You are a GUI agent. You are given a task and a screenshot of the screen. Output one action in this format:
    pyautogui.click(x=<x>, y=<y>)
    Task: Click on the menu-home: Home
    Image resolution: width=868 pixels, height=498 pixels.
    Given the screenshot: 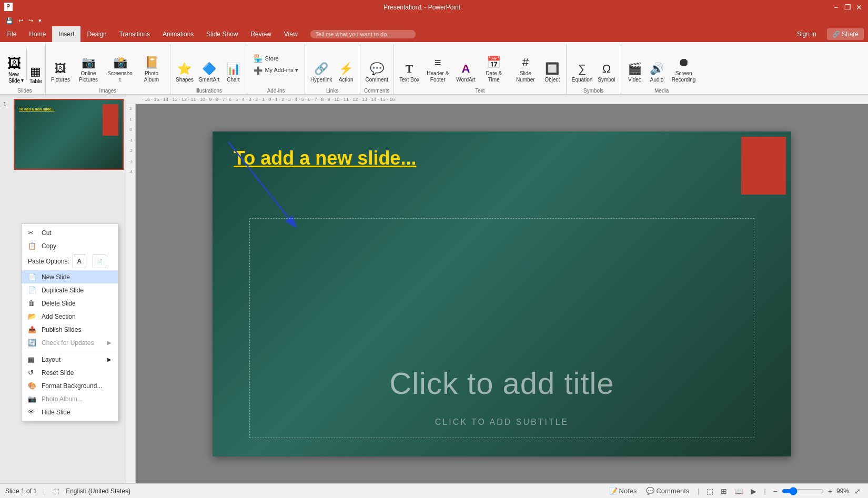 What is the action you would take?
    pyautogui.click(x=37, y=34)
    